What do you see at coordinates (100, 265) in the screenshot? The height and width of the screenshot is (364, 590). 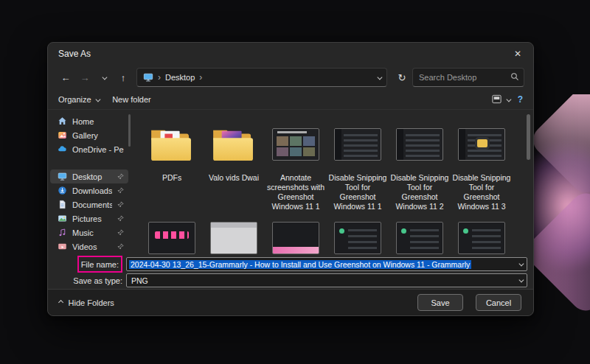 I see `file-name-label-text: File name:` at bounding box center [100, 265].